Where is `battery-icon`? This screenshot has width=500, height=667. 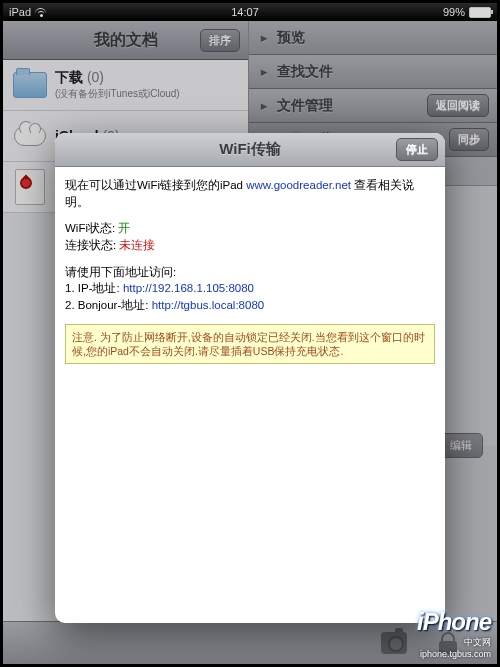
battery-icon is located at coordinates (480, 12).